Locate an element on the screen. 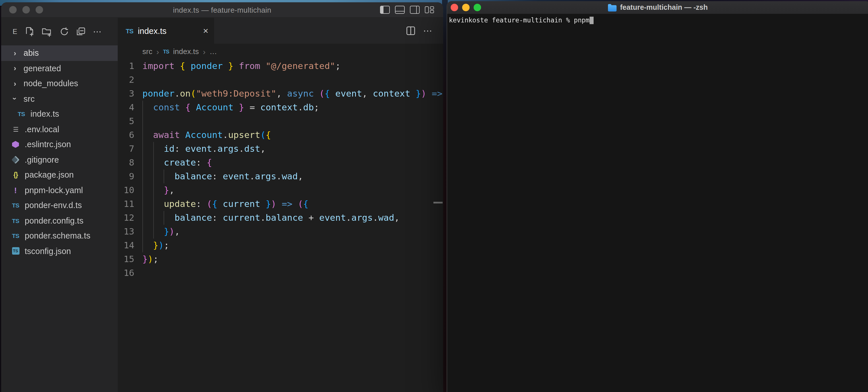 The image size is (868, 392). tree-item-pnpm-lock-yaml: !pnpm-lock.yaml is located at coordinates (59, 190).